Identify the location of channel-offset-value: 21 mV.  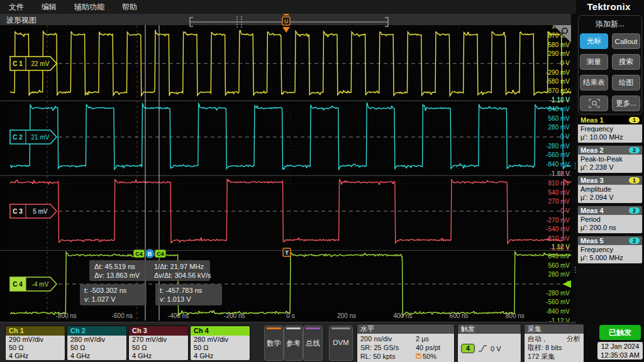
(40, 137).